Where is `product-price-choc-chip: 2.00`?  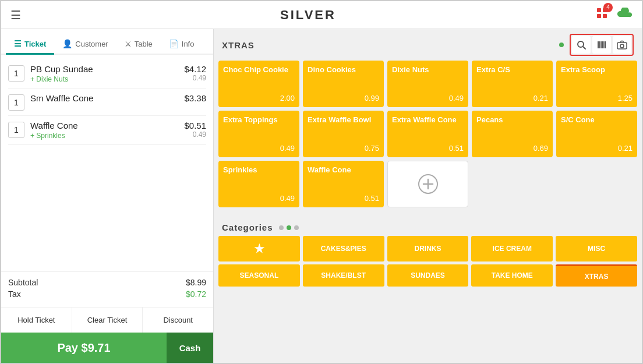
product-price-choc-chip: 2.00 is located at coordinates (259, 98).